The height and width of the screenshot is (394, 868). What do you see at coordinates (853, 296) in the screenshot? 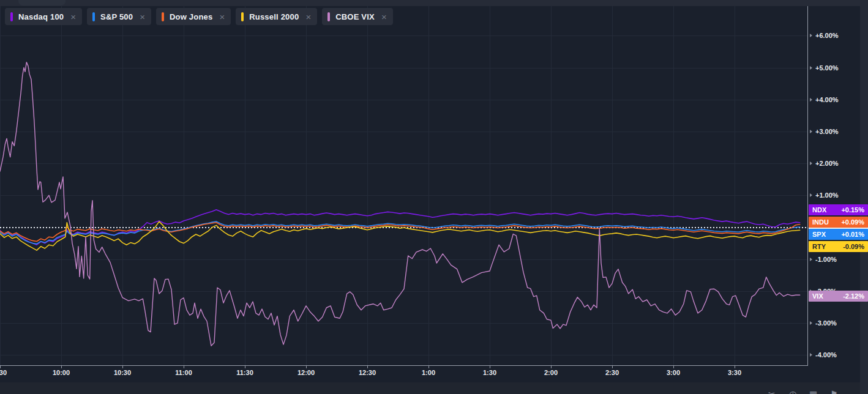
I see `price-label-change: -2.12%` at bounding box center [853, 296].